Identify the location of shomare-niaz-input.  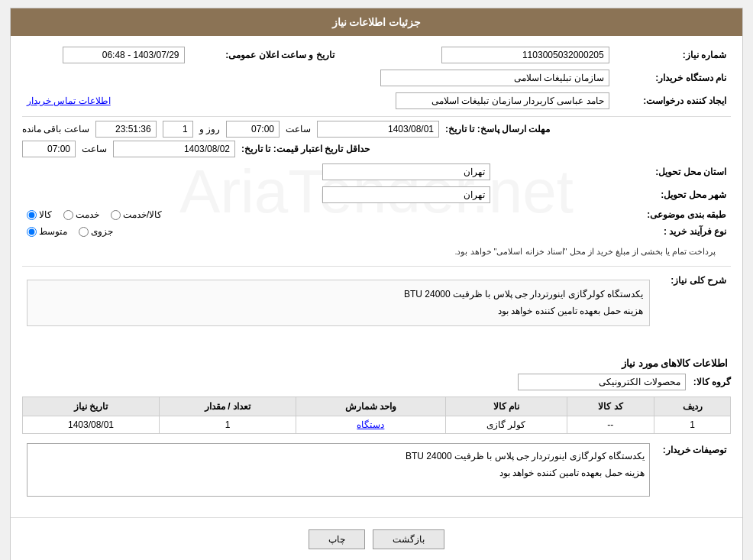
(525, 55).